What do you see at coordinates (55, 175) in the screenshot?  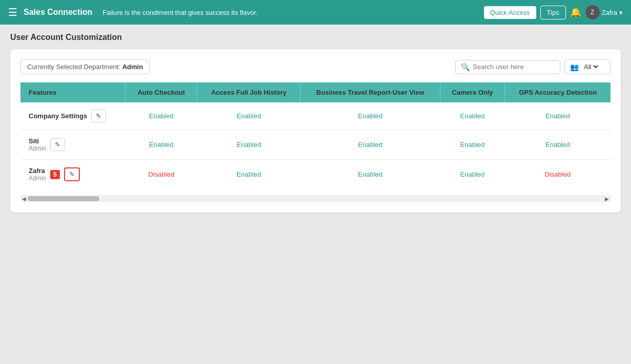 I see `notification-badge: 5` at bounding box center [55, 175].